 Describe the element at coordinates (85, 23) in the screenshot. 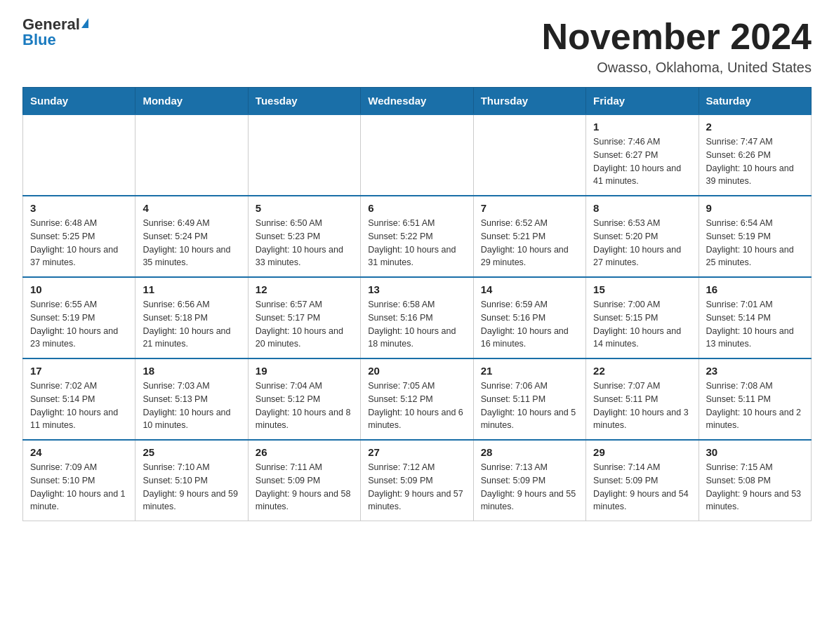

I see `logo-triangle-icon` at that location.